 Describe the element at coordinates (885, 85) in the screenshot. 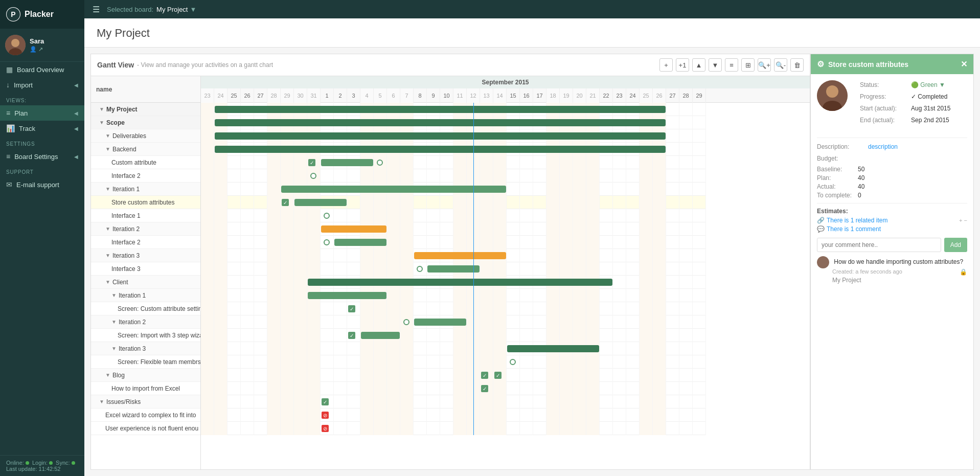

I see `status-label: Status:` at that location.